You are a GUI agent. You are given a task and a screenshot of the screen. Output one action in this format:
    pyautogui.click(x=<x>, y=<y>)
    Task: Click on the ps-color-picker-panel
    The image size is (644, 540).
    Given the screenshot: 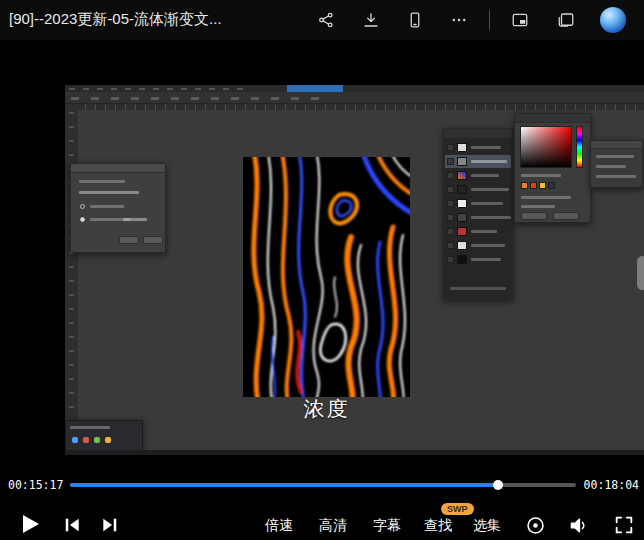 What is the action you would take?
    pyautogui.click(x=552, y=168)
    